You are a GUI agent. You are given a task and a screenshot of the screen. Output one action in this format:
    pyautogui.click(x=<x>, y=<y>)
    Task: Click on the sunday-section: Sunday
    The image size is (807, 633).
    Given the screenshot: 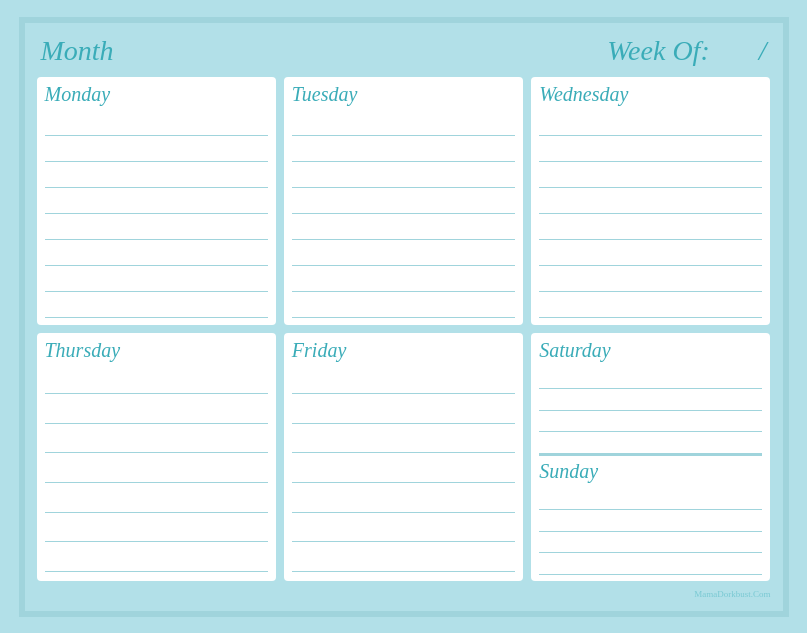 What is the action you would take?
    pyautogui.click(x=650, y=518)
    